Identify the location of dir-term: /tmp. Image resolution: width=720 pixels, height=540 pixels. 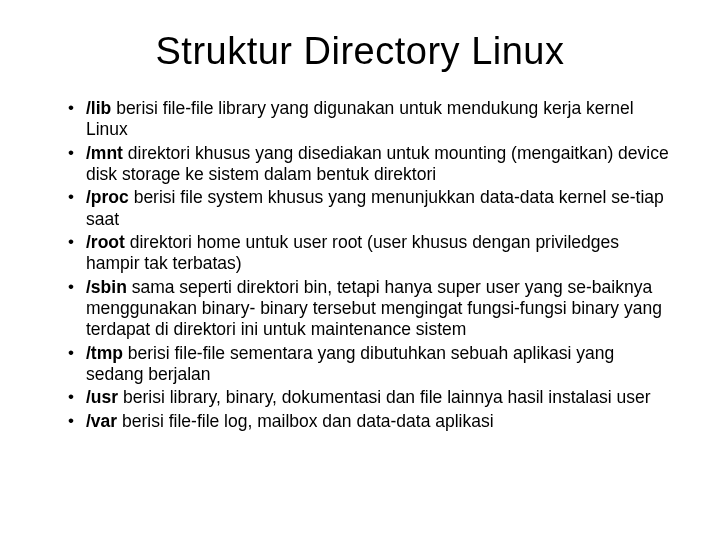
(104, 353).